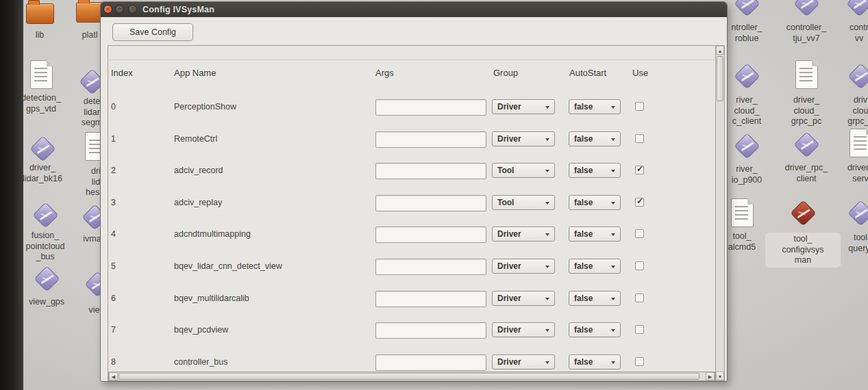 The width and height of the screenshot is (868, 390). What do you see at coordinates (414, 10) in the screenshot?
I see `window-titlebar: × – ▫ Config IVSysMan` at bounding box center [414, 10].